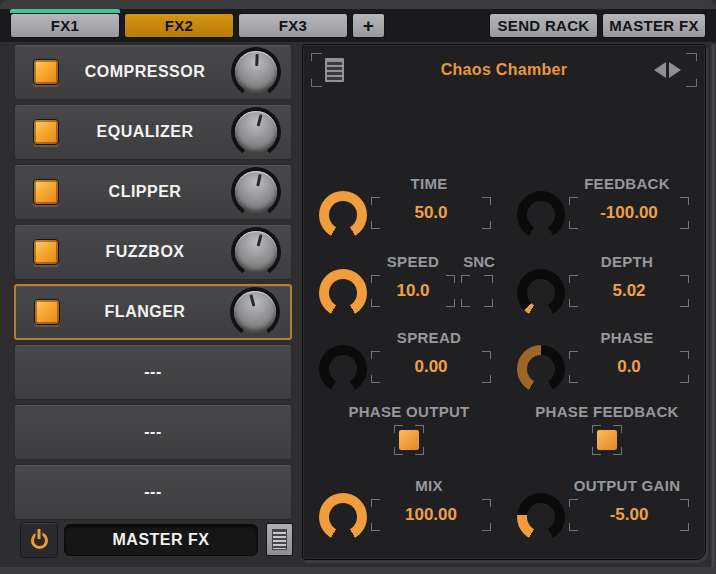  Describe the element at coordinates (607, 289) in the screenshot. I see `param-depth: DEPTH 5.02` at that location.